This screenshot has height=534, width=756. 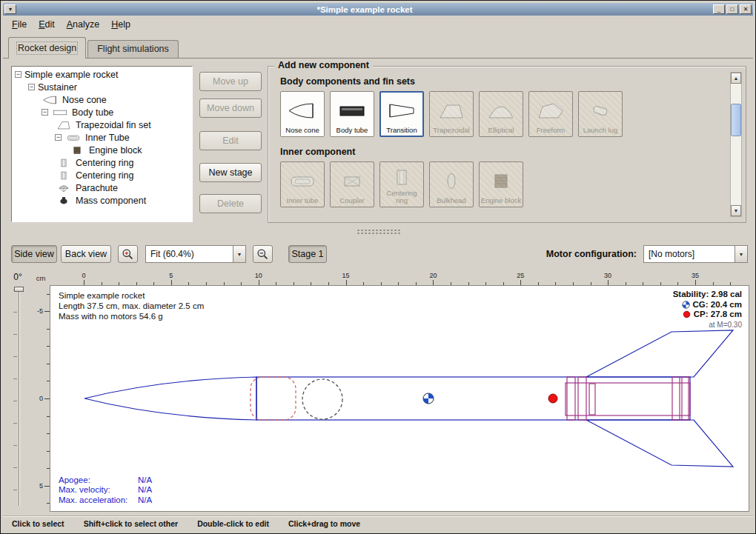 I want to click on ruler-tick-label: -5, so click(x=40, y=311).